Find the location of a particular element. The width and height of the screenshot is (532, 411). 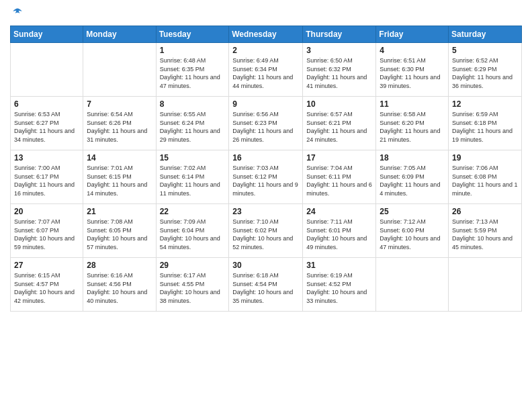

col-header-saturday: Saturday is located at coordinates (485, 35).